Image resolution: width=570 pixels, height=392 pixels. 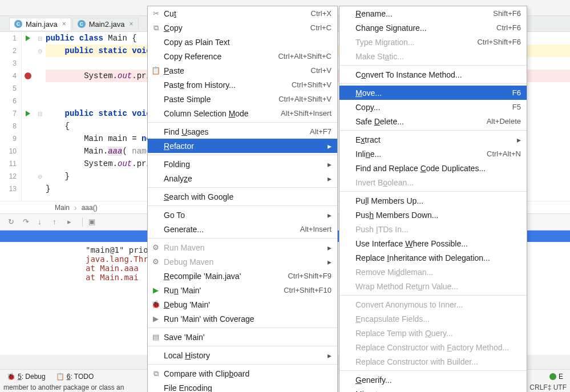 What do you see at coordinates (433, 121) in the screenshot?
I see `menu-item: Safe Delete...Alt+Delete` at bounding box center [433, 121].